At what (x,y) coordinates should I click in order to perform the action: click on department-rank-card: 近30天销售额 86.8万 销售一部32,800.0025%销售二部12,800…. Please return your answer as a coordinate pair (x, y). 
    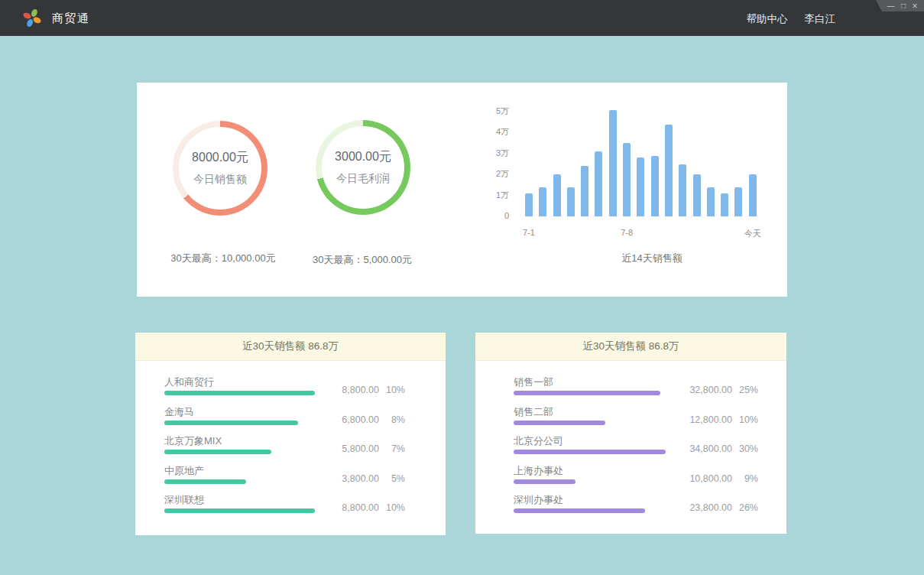
    Looking at the image, I should click on (631, 433).